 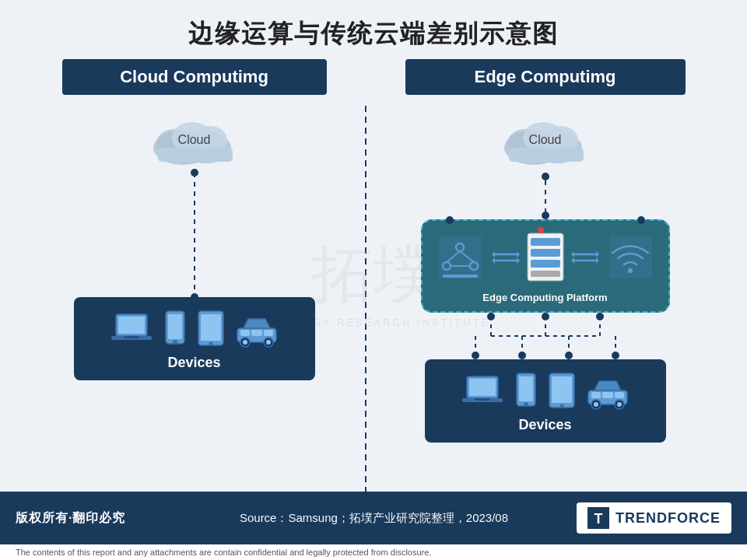 I want to click on footer: 版权所有·翻印必究 Source：Samsung；拓墣产业研究院整理，2023/…, so click(x=374, y=518).